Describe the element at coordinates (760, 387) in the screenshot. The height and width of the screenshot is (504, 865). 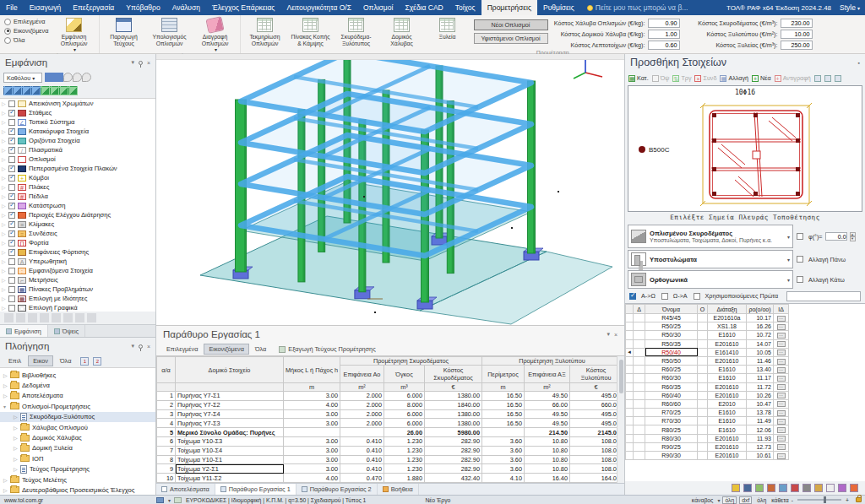
I see `table-cell: 11.72` at that location.